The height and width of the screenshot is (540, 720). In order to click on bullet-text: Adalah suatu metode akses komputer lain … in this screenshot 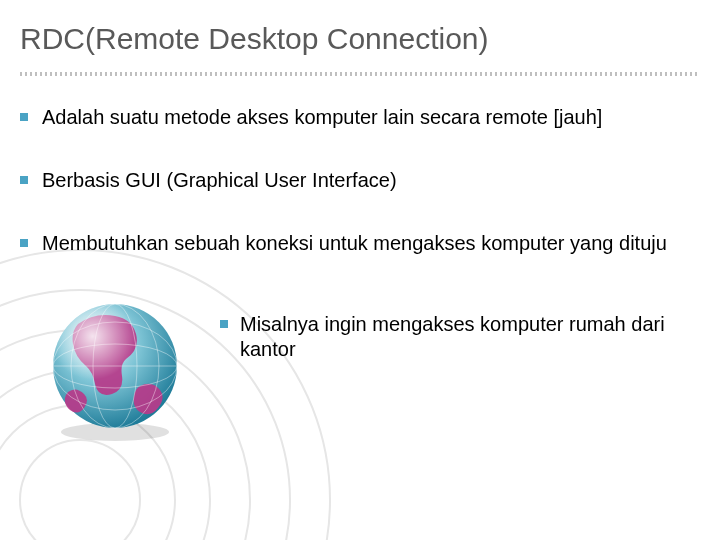, I will do `click(366, 118)`.